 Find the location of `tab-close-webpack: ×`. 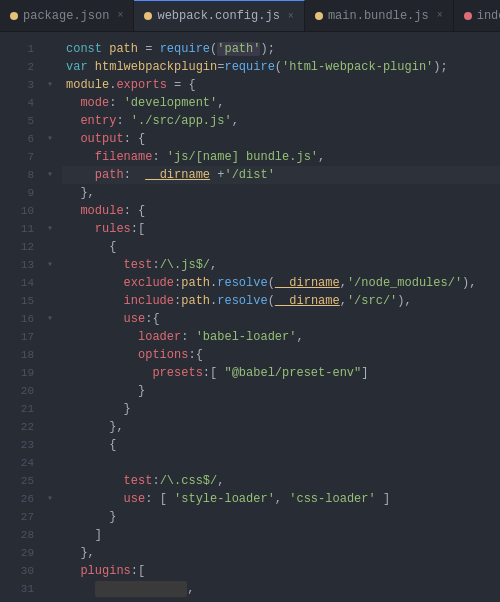

tab-close-webpack: × is located at coordinates (291, 16).